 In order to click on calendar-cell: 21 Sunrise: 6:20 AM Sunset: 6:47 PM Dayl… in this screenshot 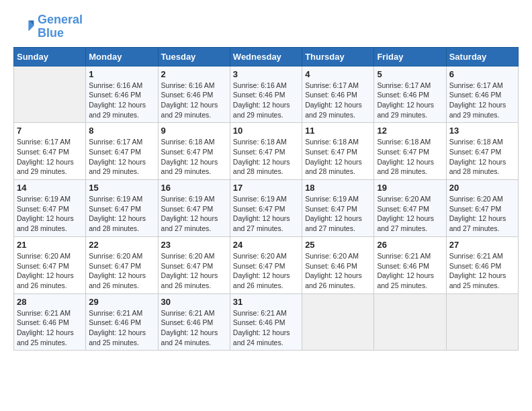, I will do `click(50, 265)`.